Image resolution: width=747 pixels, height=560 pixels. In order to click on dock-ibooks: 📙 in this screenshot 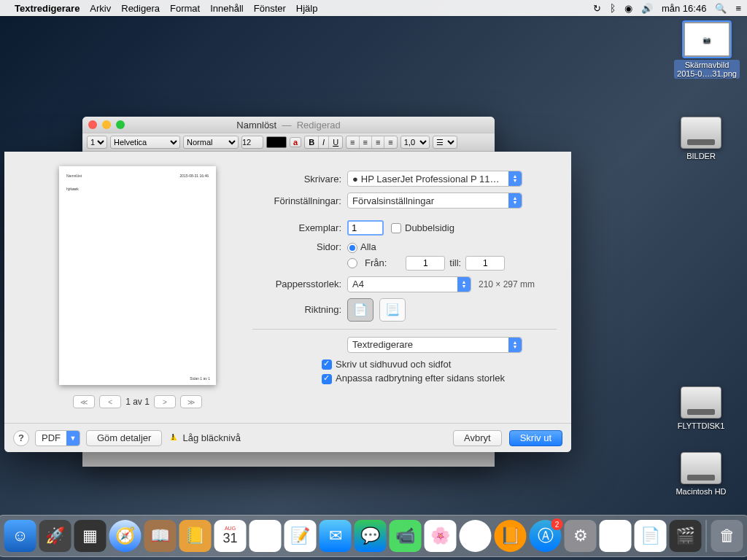, I will do `click(511, 536)`.